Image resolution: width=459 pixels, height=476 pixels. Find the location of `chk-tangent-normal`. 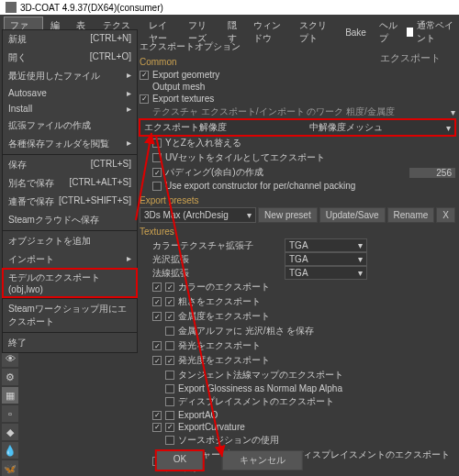

chk-tangent-normal is located at coordinates (170, 375).